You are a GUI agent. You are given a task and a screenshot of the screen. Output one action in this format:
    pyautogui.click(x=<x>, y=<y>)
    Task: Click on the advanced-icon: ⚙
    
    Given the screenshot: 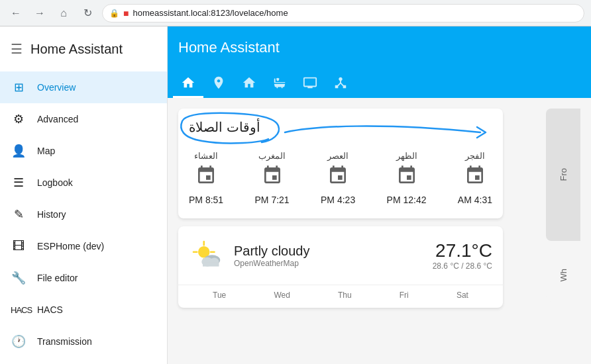 What is the action you would take?
    pyautogui.click(x=19, y=119)
    